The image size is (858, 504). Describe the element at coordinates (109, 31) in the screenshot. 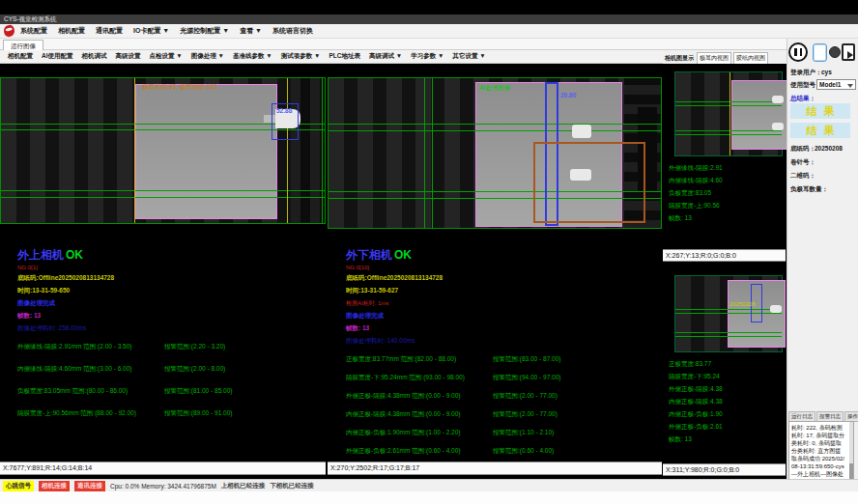

I see `menu-item: 通讯配置` at that location.